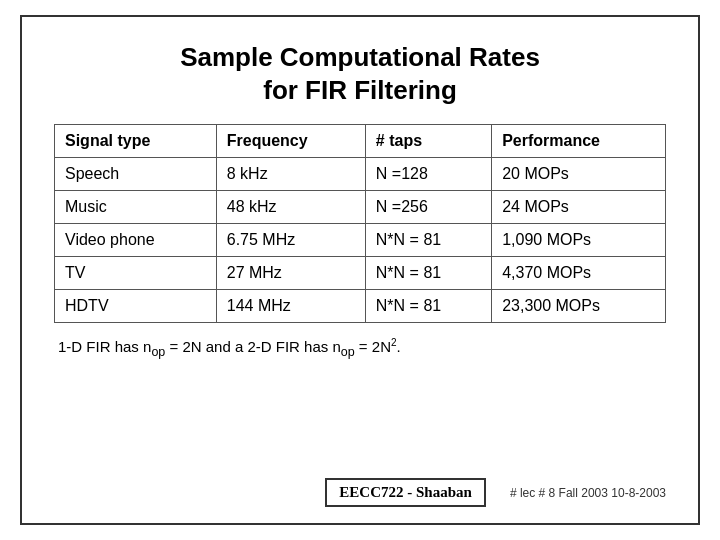  Describe the element at coordinates (136, 306) in the screenshot. I see `table-cell: HDTV` at that location.